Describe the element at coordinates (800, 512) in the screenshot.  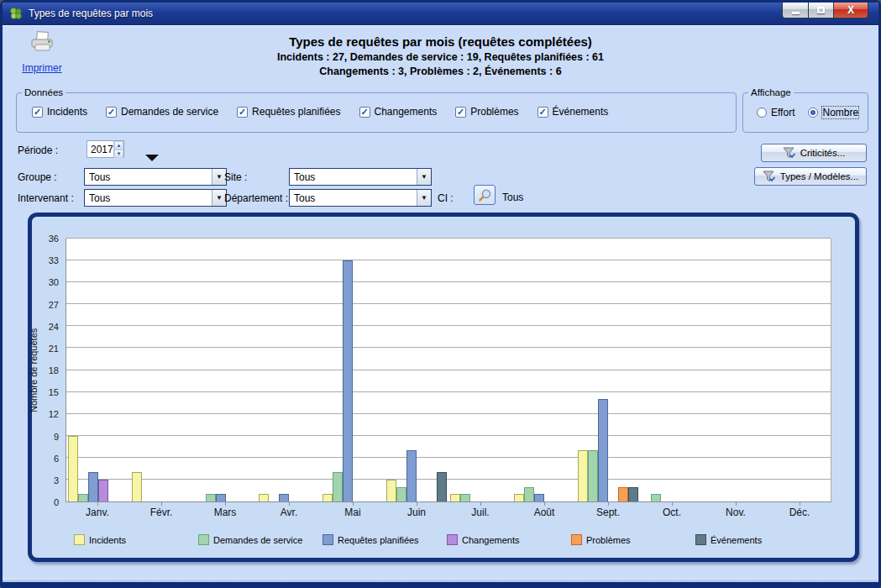
I see `x-tick-label: Déc.` at that location.